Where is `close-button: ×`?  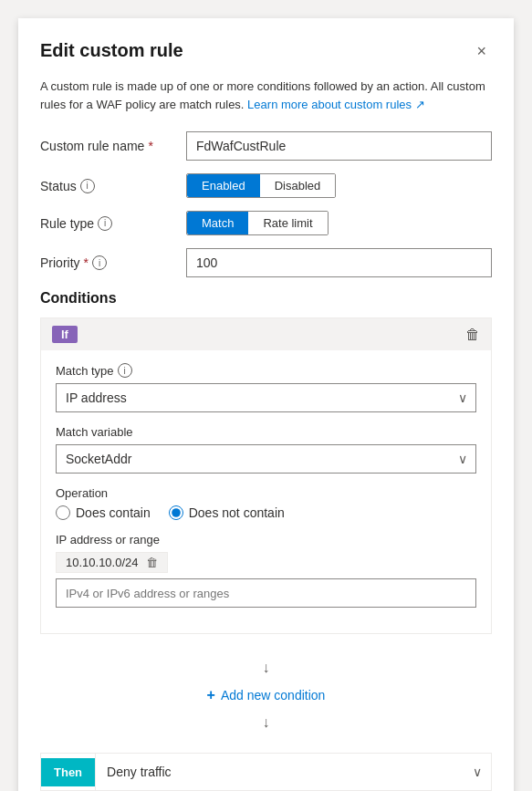
close-button: × is located at coordinates (482, 51).